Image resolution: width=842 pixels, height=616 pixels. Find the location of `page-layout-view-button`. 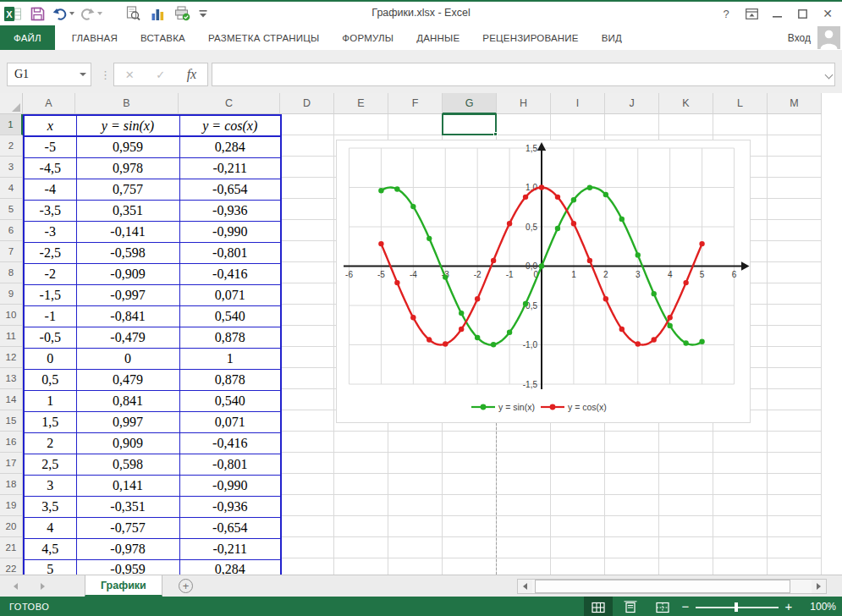

page-layout-view-button is located at coordinates (630, 606).